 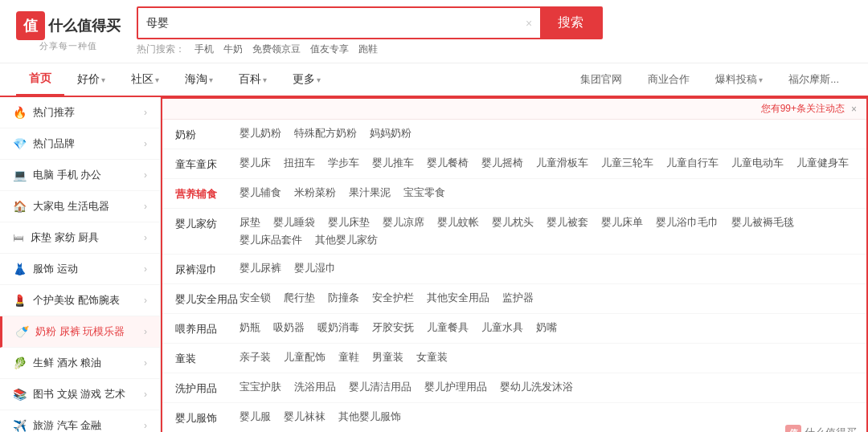 I want to click on cat-link: 宝宝零食, so click(x=424, y=193).